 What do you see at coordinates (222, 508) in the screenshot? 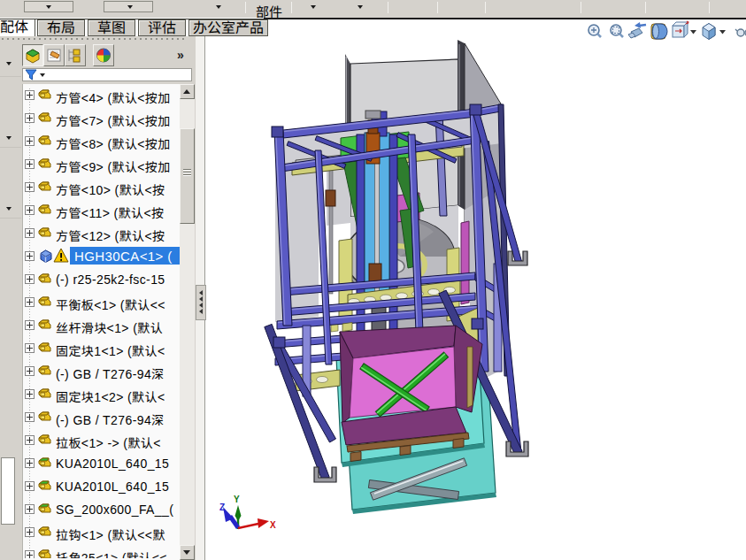
I see `svg-text: Z` at bounding box center [222, 508].